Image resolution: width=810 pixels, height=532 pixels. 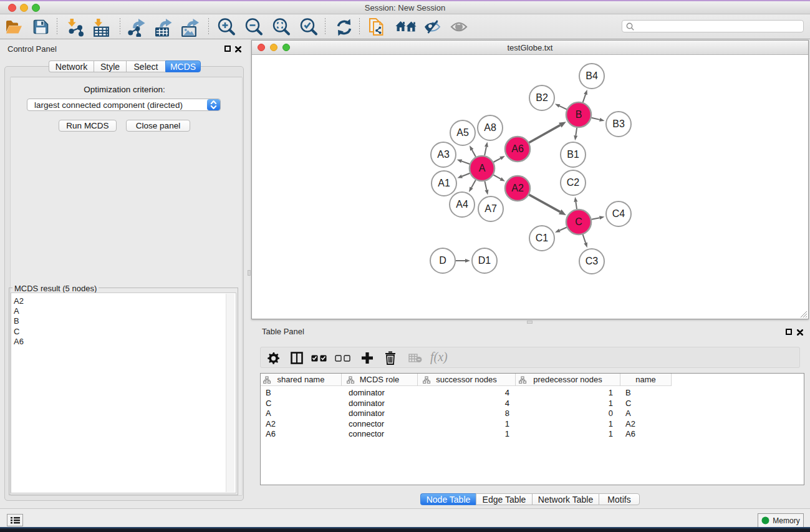 What do you see at coordinates (579, 115) in the screenshot?
I see `svg-text: B` at bounding box center [579, 115].